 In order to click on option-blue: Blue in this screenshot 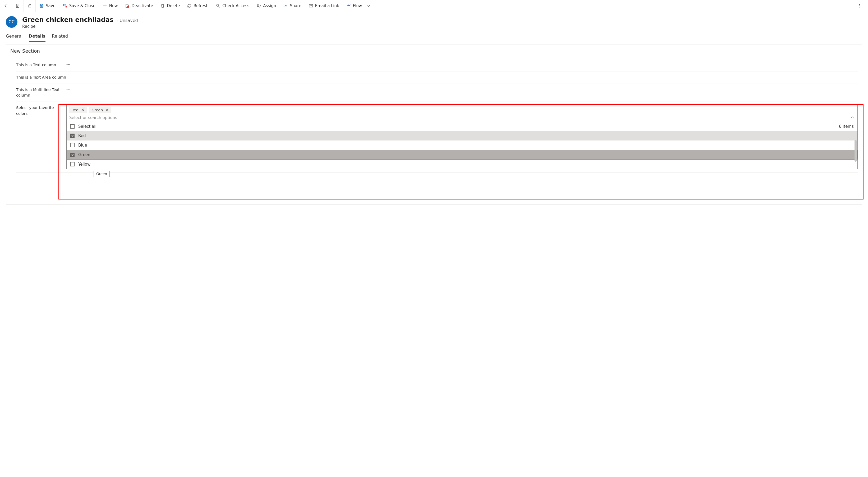, I will do `click(462, 145)`.